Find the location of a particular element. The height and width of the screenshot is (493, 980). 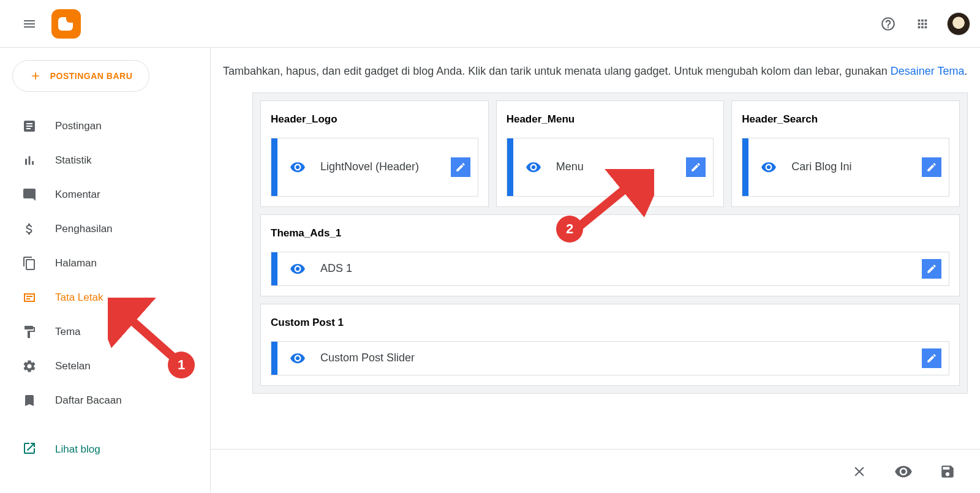

sidebar-item-settings: Setelan is located at coordinates (105, 366).